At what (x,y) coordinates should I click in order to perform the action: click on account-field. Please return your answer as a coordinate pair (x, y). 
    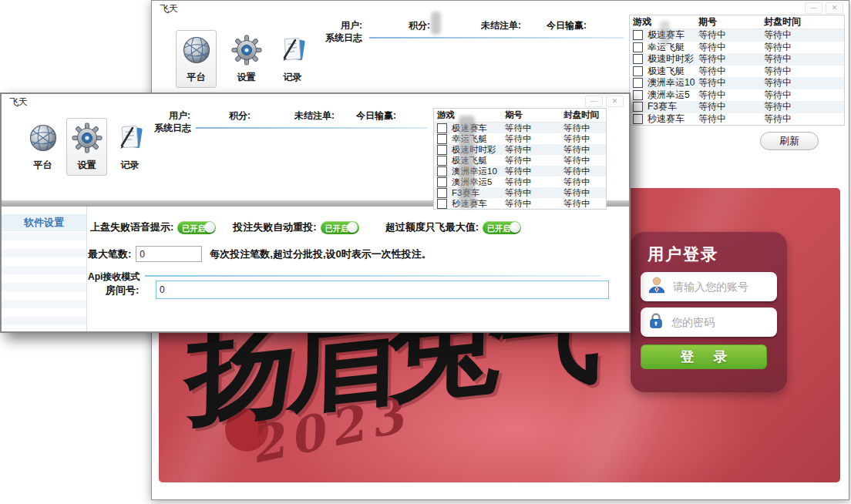
    Looking at the image, I should click on (709, 287).